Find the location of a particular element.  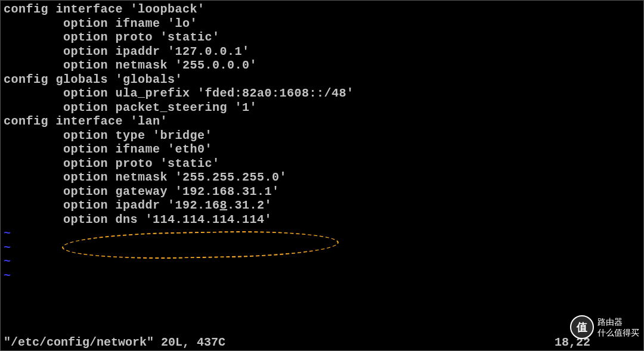

config-line: option netmask '255.0.0.0' is located at coordinates (322, 66).